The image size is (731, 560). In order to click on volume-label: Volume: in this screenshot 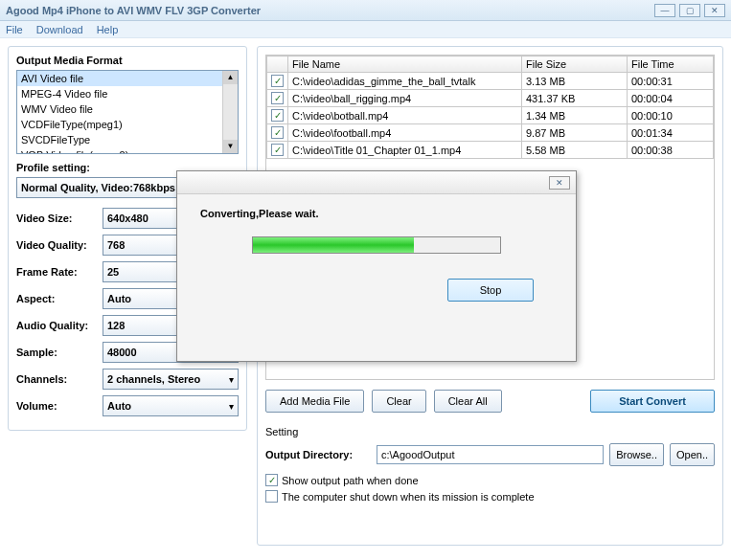, I will do `click(59, 406)`.